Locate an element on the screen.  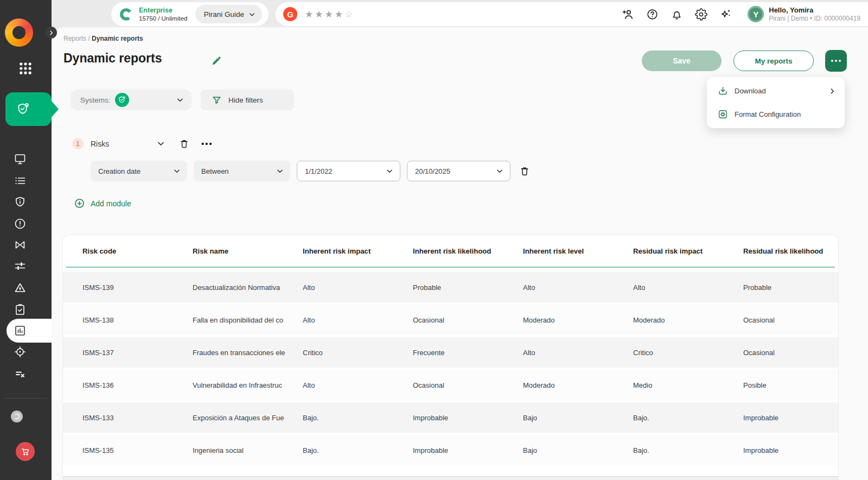
breadcrumb: Reports / Dynamic reports is located at coordinates (103, 39).